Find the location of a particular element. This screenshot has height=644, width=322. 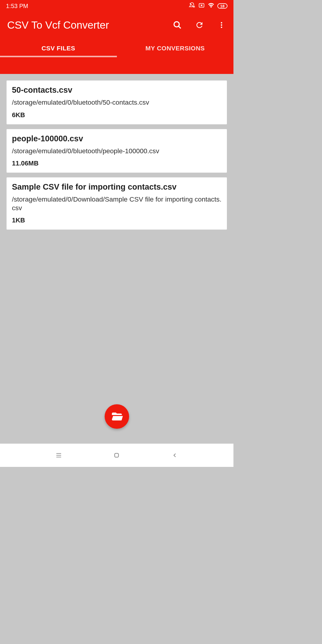

search-button is located at coordinates (177, 25).